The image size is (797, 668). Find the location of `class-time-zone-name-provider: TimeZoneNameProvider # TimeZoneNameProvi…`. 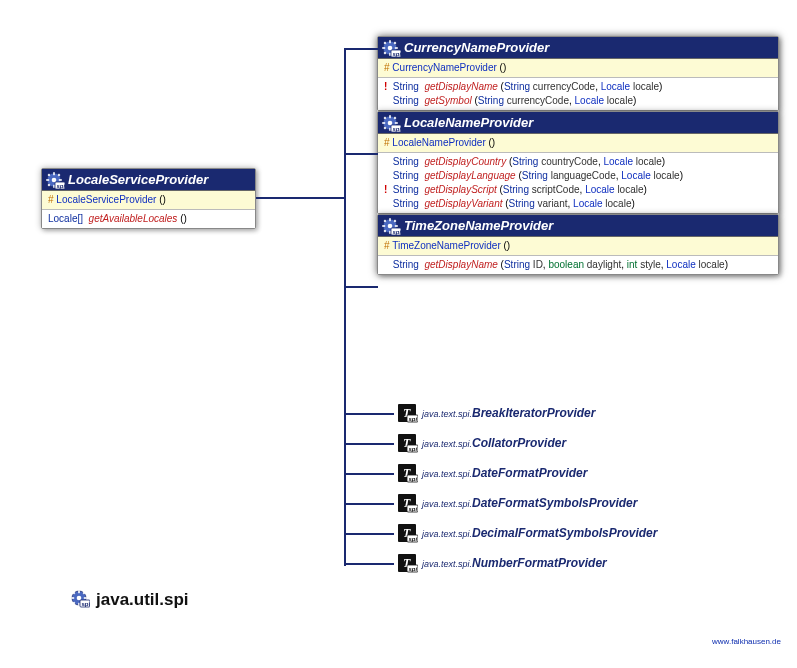

class-time-zone-name-provider: TimeZoneNameProvider # TimeZoneNameProvi… is located at coordinates (578, 244).